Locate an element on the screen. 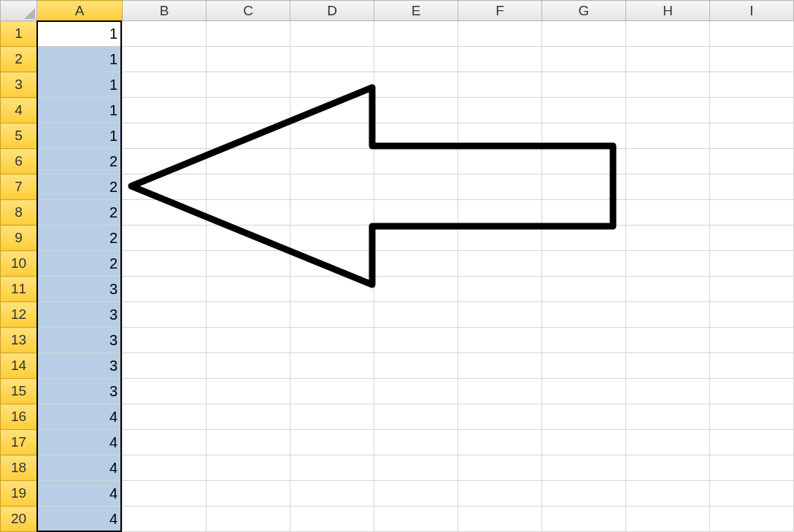 Image resolution: width=794 pixels, height=532 pixels. cell-B11 is located at coordinates (165, 289).